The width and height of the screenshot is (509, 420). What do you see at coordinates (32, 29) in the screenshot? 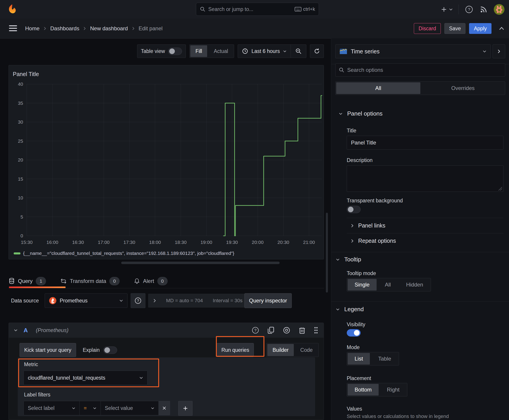
I see `breadcrumb-home: Home` at bounding box center [32, 29].